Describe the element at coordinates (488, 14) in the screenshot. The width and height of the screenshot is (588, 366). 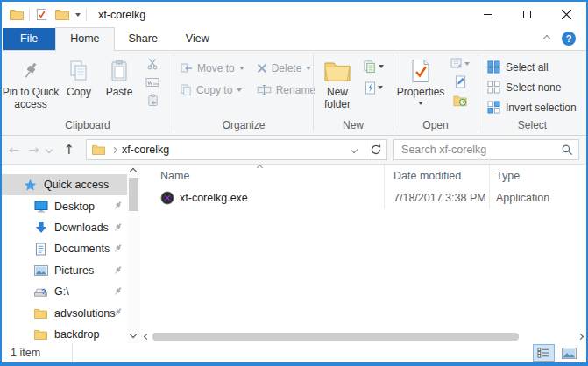
I see `minimize-icon` at that location.